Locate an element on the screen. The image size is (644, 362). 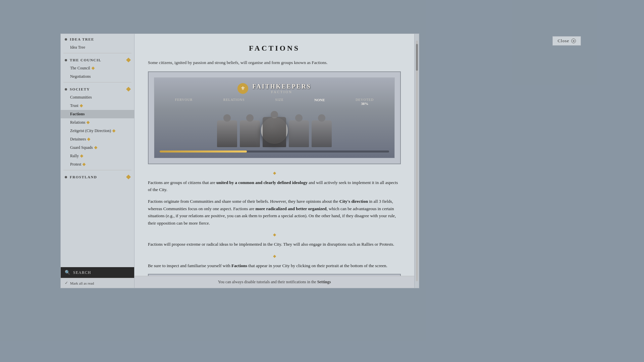
small-diamond-trust is located at coordinates (81, 106).